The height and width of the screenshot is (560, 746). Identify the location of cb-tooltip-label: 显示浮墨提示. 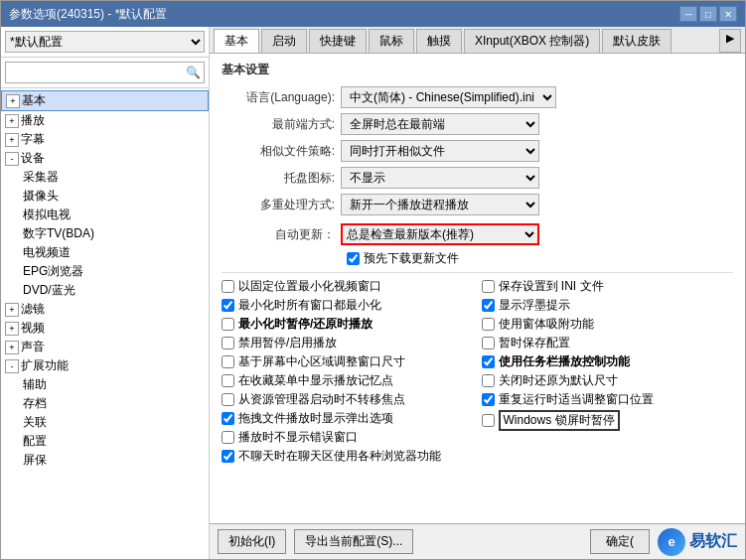
(534, 306).